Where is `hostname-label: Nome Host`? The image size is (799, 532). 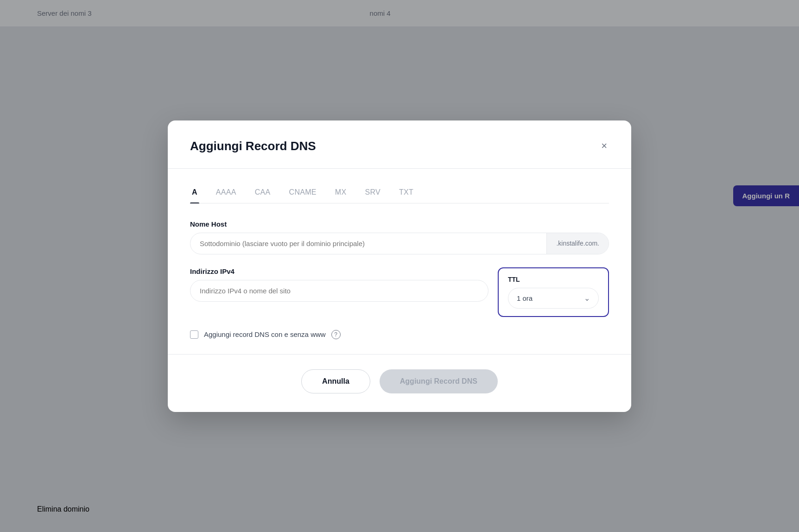
hostname-label: Nome Host is located at coordinates (400, 224).